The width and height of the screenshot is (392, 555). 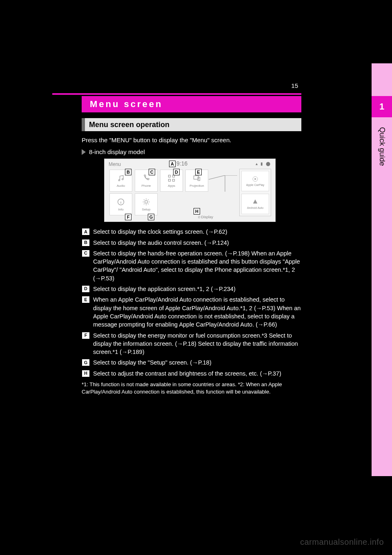 I want to click on section-title-bar: Menu screen, so click(x=192, y=104).